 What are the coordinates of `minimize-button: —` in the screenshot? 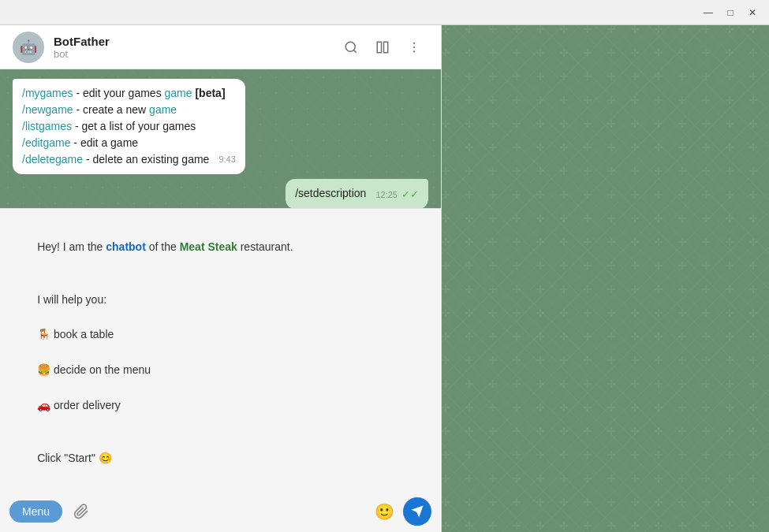 It's located at (708, 13).